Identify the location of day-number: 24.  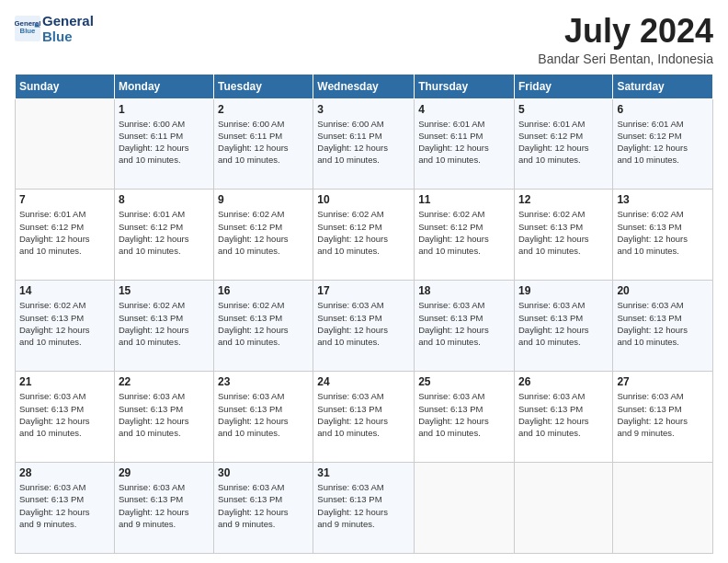
(364, 382).